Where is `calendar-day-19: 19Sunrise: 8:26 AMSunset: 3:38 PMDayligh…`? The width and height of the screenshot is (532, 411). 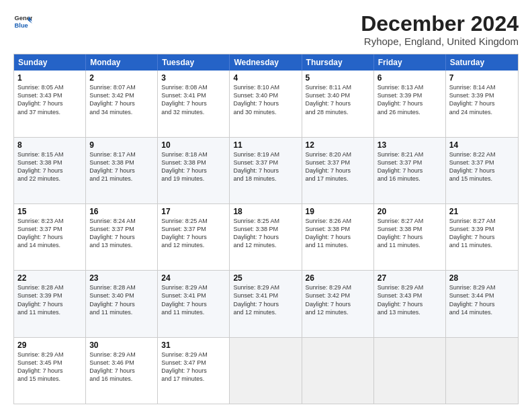
calendar-day-19: 19Sunrise: 8:26 AMSunset: 3:38 PMDayligh… is located at coordinates (339, 237).